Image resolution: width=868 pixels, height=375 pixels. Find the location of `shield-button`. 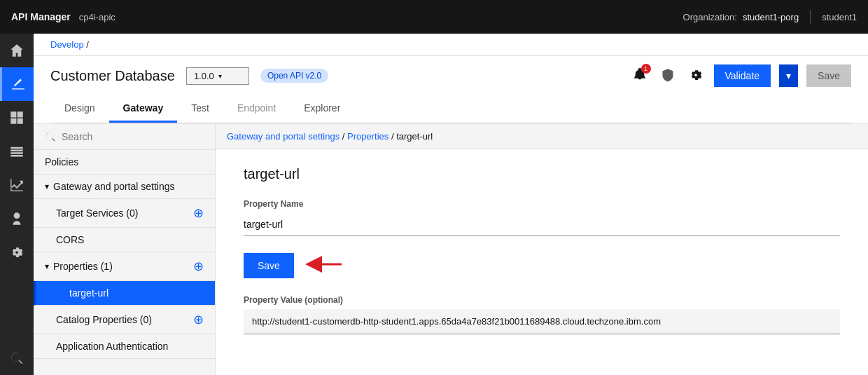

shield-button is located at coordinates (668, 76).